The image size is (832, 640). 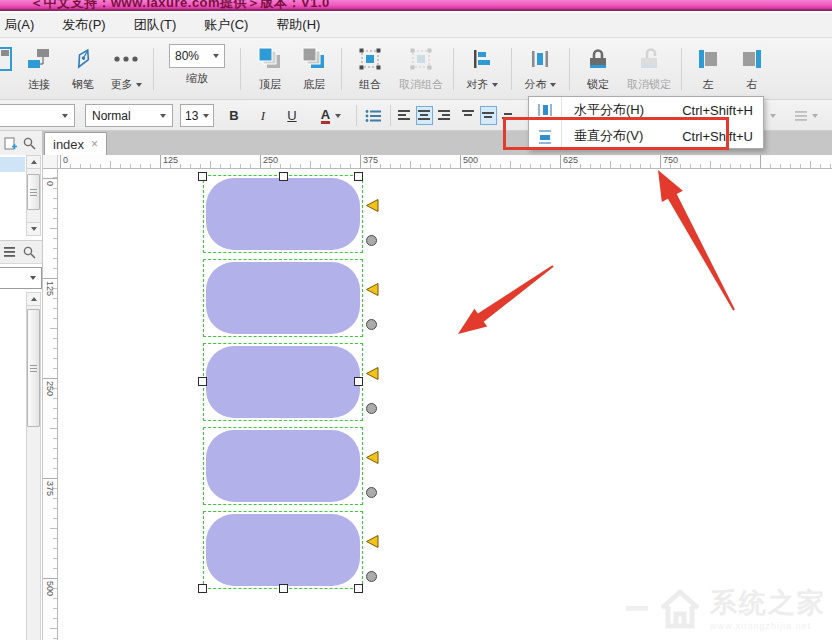 What do you see at coordinates (482, 70) in the screenshot?
I see `align-button: 对齐` at bounding box center [482, 70].